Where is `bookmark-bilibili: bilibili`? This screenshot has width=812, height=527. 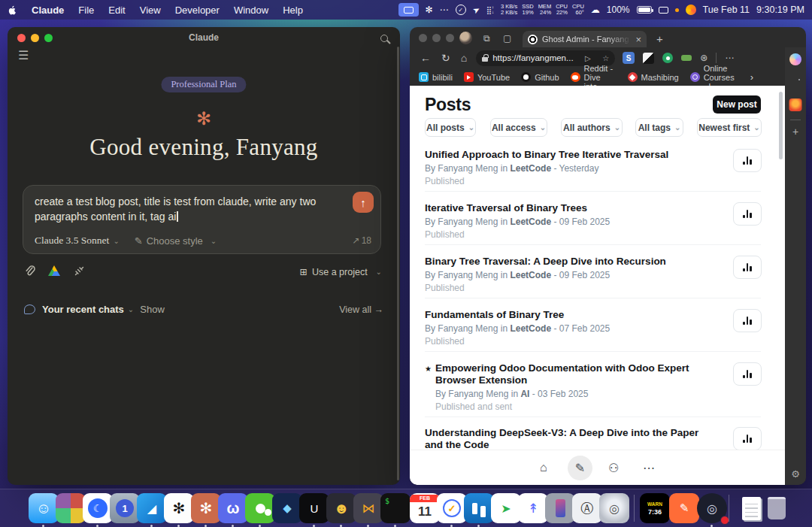
bookmark-bilibili: bilibili is located at coordinates (436, 77).